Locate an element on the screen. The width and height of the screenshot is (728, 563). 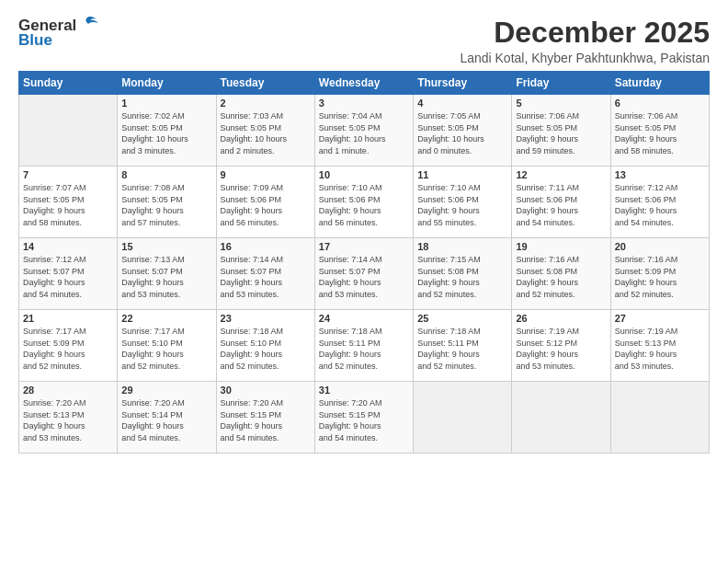
cell-info: Sunrise: 7:20 AM Sunset: 5:13 PM Dayligh… is located at coordinates (68, 420).